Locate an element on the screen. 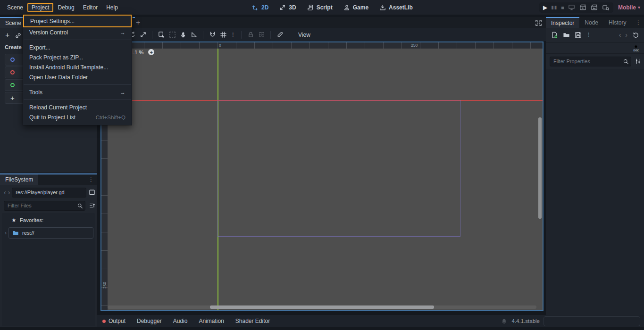 The image size is (644, 330). skeleton-bone-icon is located at coordinates (280, 35).